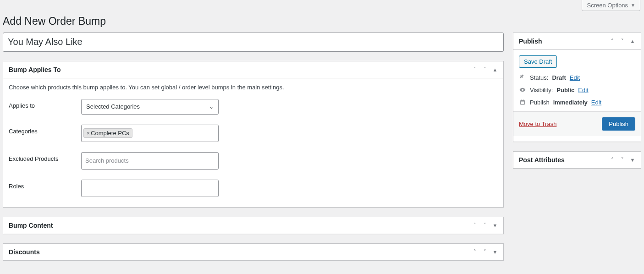  I want to click on applies-to-value: Selected Categories, so click(113, 106).